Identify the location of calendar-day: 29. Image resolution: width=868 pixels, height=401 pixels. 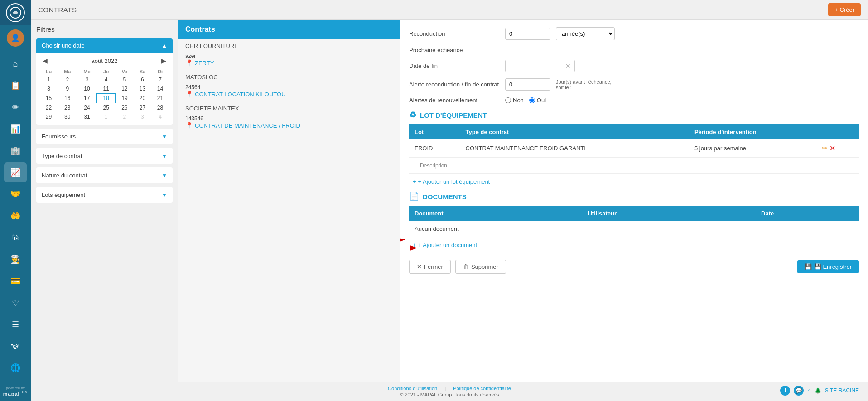
(49, 117).